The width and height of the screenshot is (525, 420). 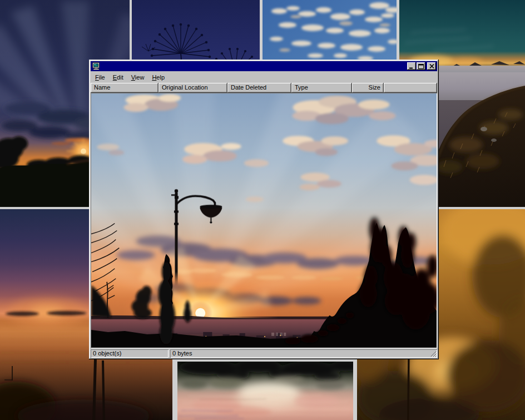 What do you see at coordinates (368, 88) in the screenshot?
I see `column-header-size: Size` at bounding box center [368, 88].